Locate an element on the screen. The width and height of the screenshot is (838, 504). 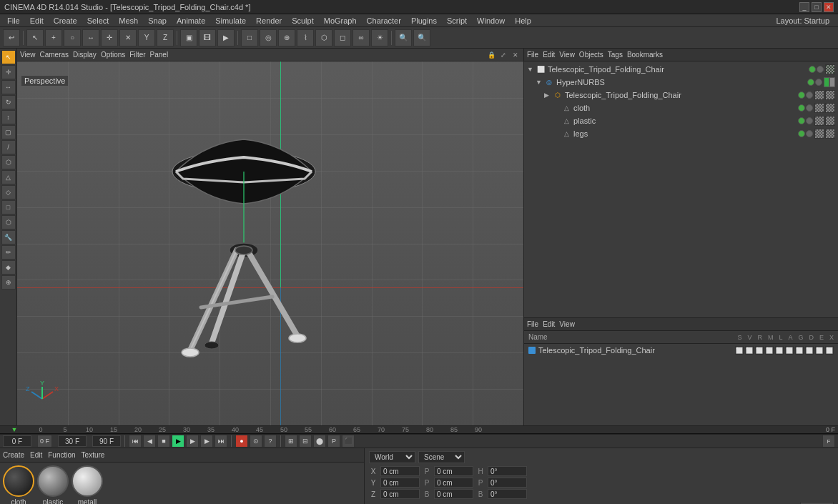
attr-icon-g: ⬜ is located at coordinates (799, 350).